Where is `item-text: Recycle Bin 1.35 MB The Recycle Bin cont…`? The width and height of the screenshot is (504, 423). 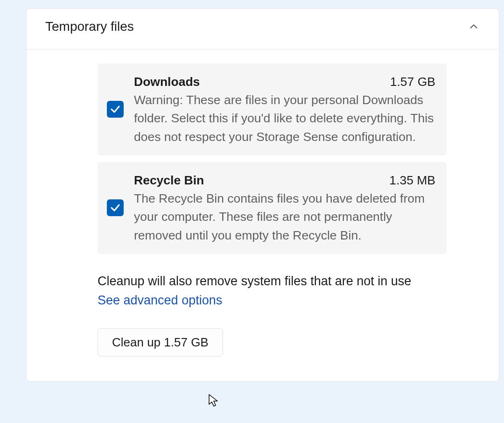
item-text: Recycle Bin 1.35 MB The Recycle Bin cont… is located at coordinates (285, 208).